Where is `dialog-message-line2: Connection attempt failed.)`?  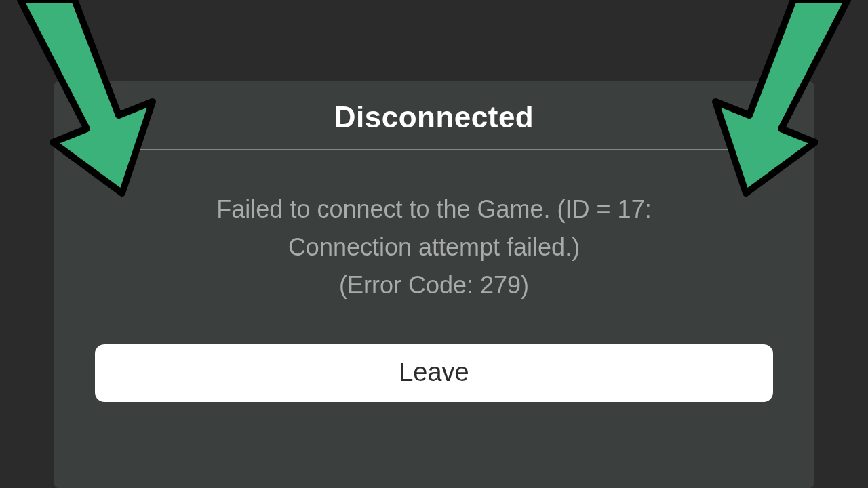
dialog-message-line2: Connection attempt failed.) is located at coordinates (434, 247).